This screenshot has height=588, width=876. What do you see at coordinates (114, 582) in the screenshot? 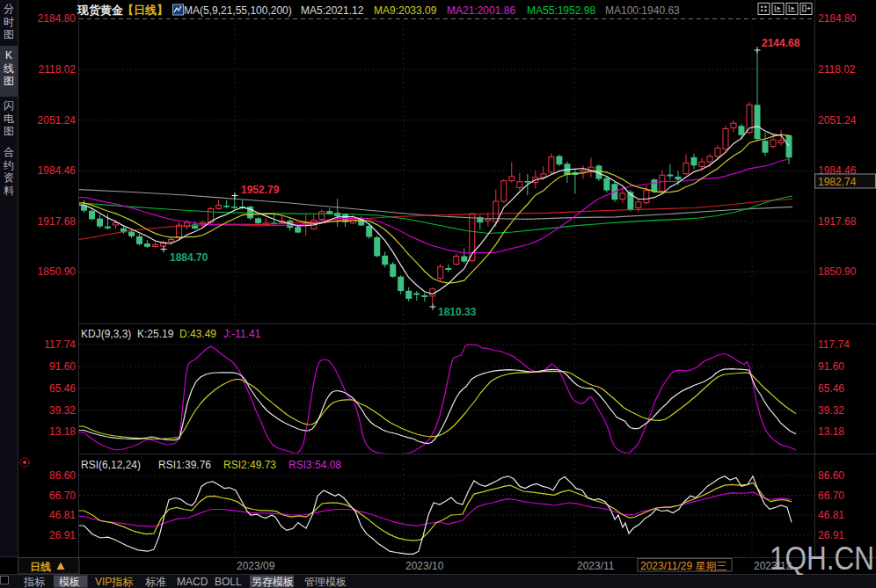
I see `svg-text: VIP指标` at bounding box center [114, 582].